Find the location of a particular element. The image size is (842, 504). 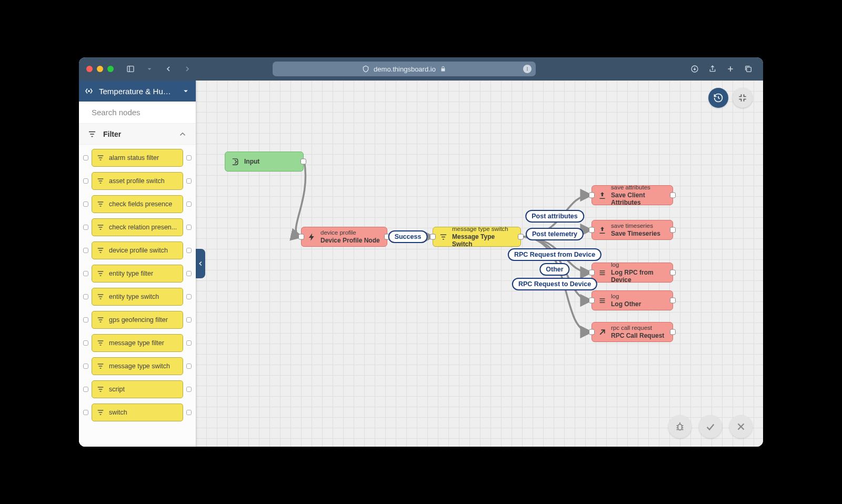

bug-icon is located at coordinates (680, 427).